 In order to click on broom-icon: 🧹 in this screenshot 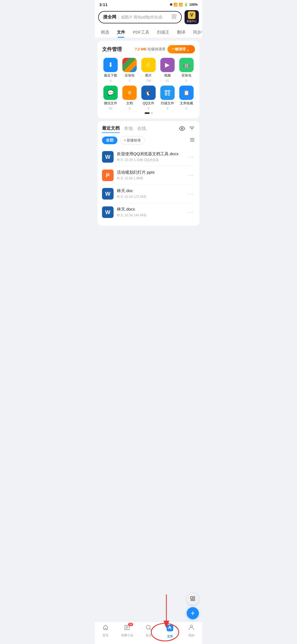, I will do `click(189, 50)`.